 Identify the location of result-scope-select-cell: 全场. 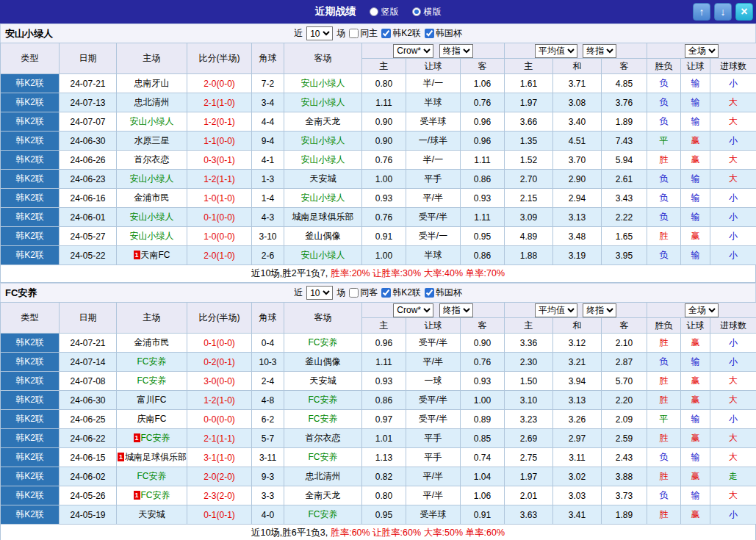
(702, 51).